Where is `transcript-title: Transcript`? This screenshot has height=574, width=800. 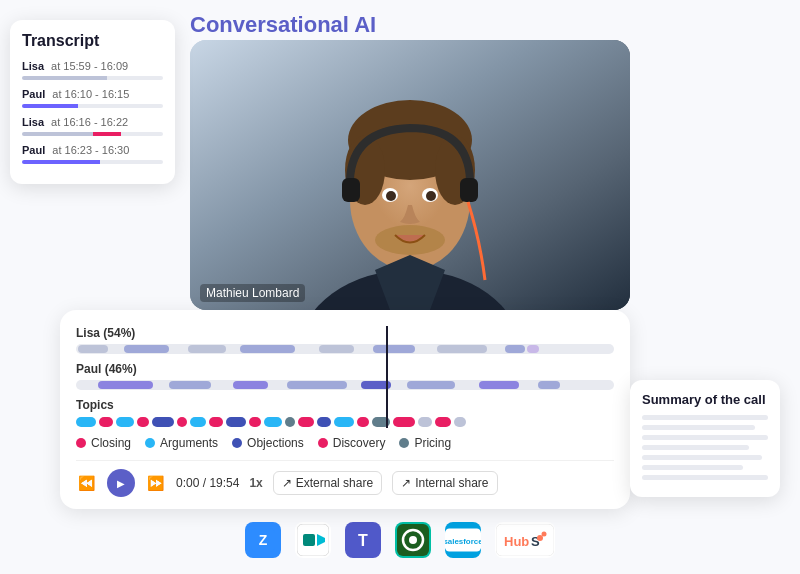
transcript-title: Transcript is located at coordinates (92, 41).